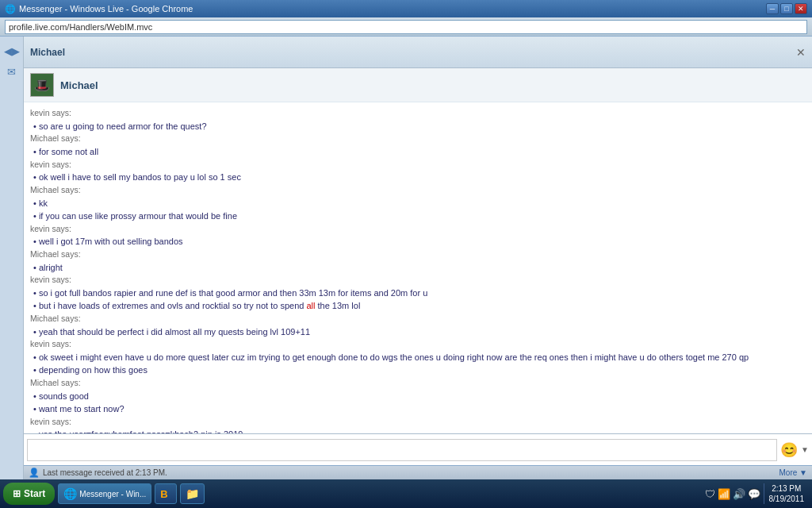 Image resolution: width=812 pixels, height=508 pixels. Describe the element at coordinates (418, 216) in the screenshot. I see `msg-4-2: if you can use like prossy armour that w…` at that location.